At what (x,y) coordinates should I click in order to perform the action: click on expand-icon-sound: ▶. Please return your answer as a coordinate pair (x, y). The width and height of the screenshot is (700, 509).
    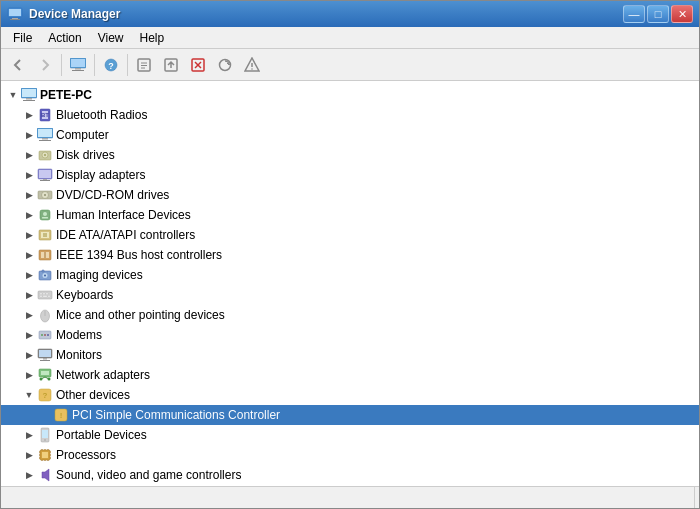
    Looking at the image, I should click on (29, 475).